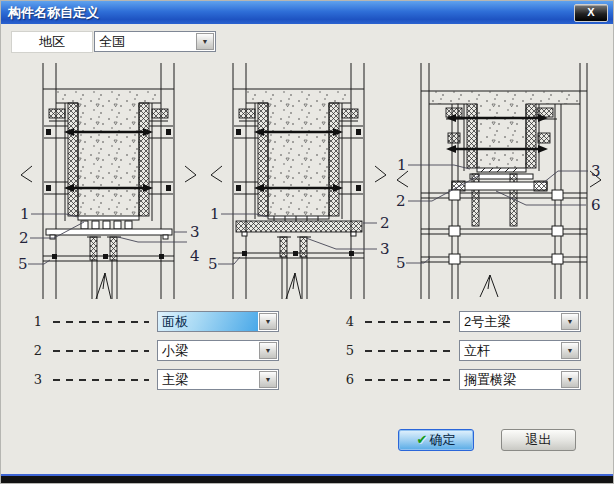 The width and height of the screenshot is (614, 484). What do you see at coordinates (25, 214) in the screenshot?
I see `diagram1-label-1: 1` at bounding box center [25, 214].